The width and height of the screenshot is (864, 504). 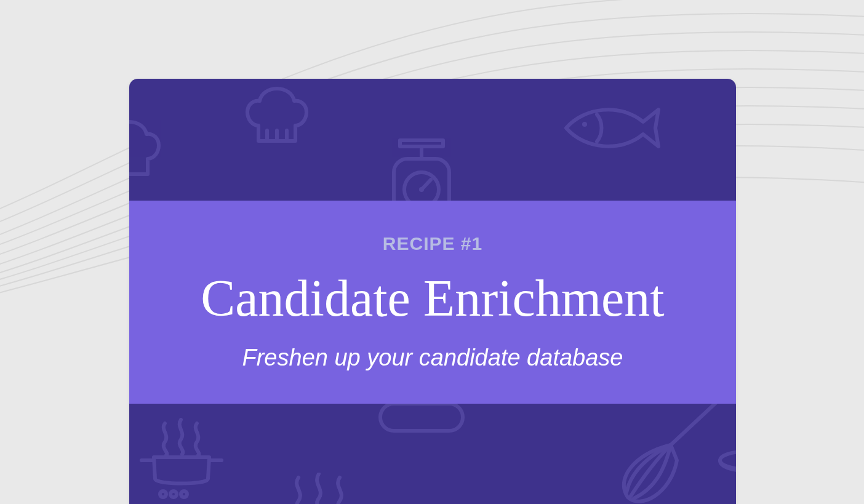 I want to click on pot-steam-icon, so click(x=182, y=457).